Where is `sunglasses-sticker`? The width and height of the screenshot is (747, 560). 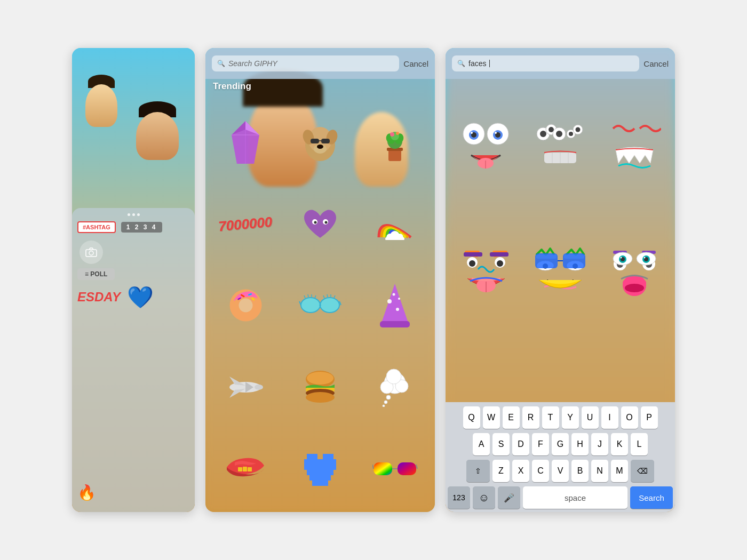
sunglasses-sticker is located at coordinates (320, 306).